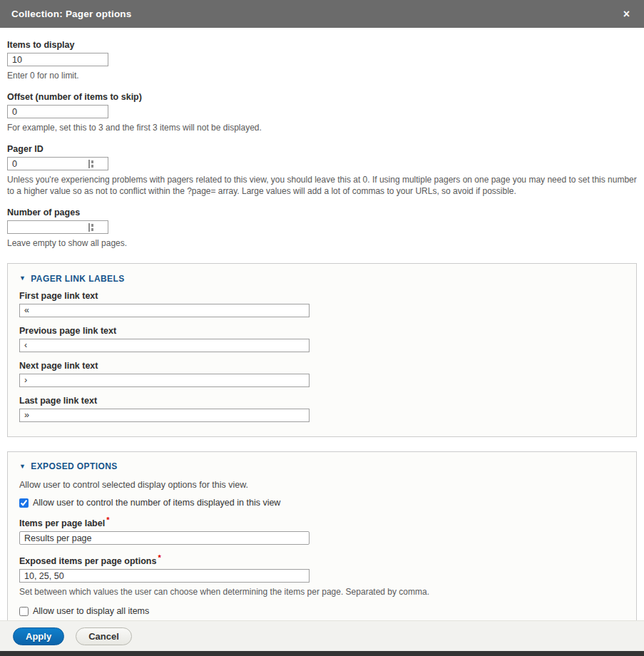 This screenshot has height=656, width=644. I want to click on first-page-link-text-field: First page link text, so click(322, 304).